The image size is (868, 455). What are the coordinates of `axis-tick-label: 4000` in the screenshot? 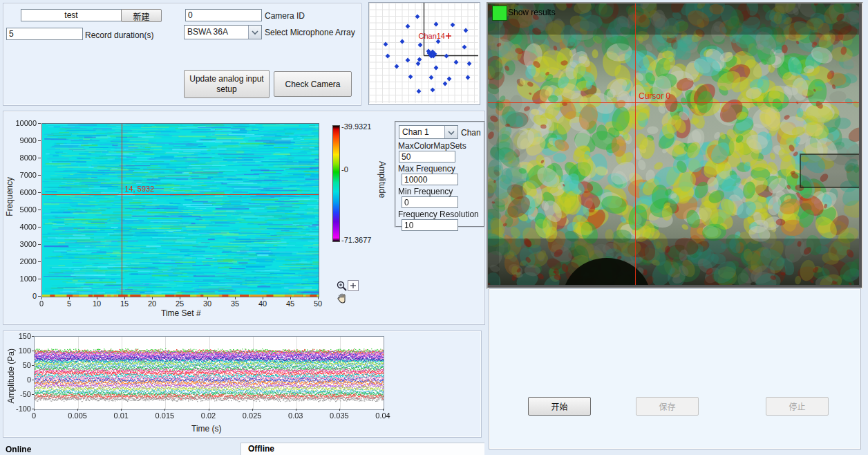 It's located at (23, 227).